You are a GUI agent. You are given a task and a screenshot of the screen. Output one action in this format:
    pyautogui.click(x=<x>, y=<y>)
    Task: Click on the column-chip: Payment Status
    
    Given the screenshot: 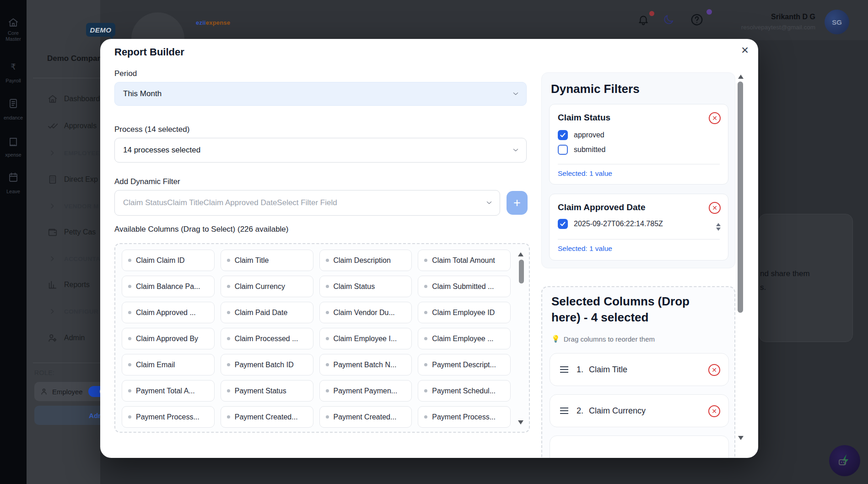 What is the action you would take?
    pyautogui.click(x=267, y=391)
    